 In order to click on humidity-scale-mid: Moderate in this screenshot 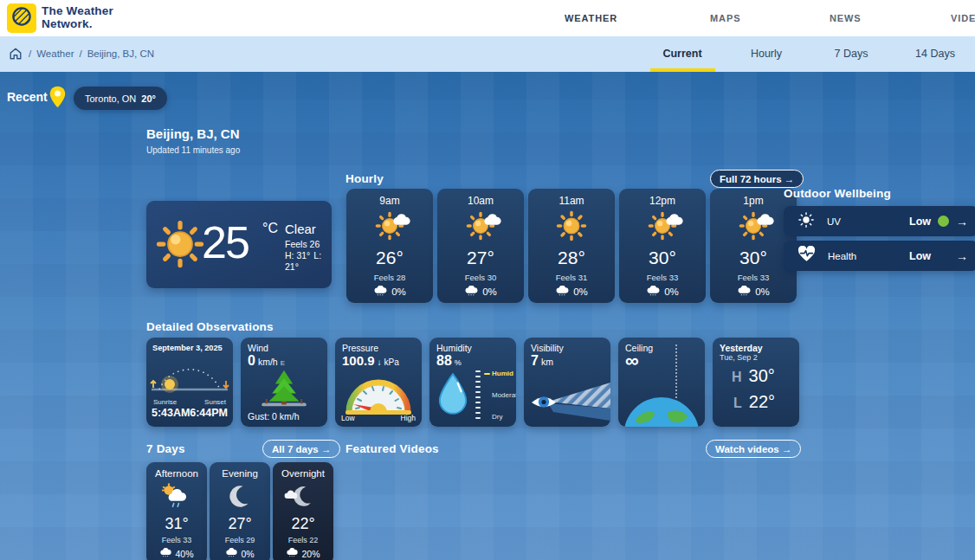, I will do `click(504, 395)`.